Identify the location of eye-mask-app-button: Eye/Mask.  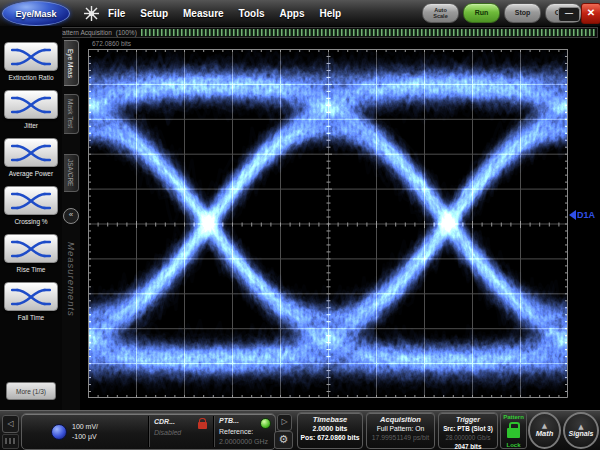
(36, 14).